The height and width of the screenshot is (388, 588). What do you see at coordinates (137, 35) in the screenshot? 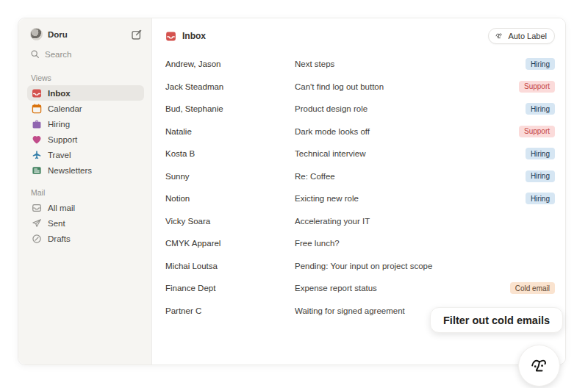
I see `compose-icon` at bounding box center [137, 35].